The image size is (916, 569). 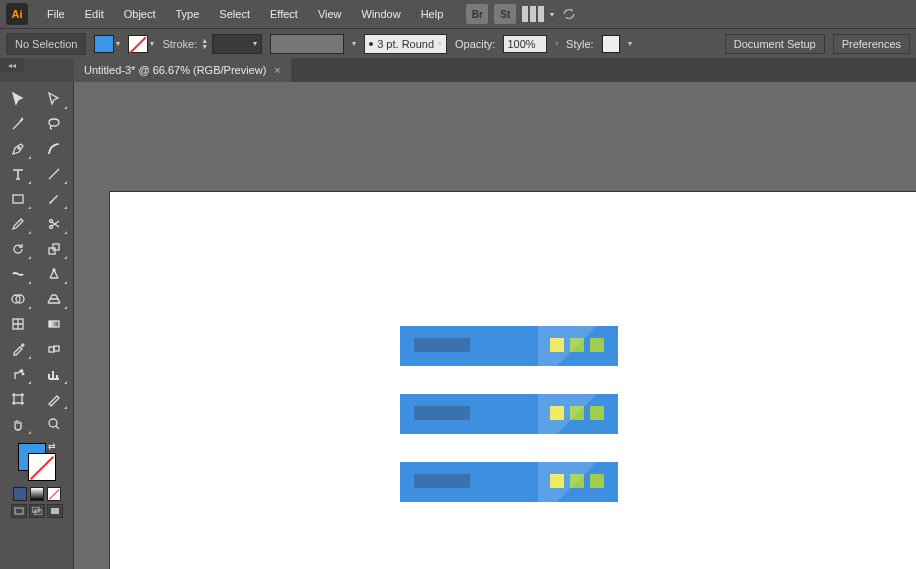 What do you see at coordinates (432, 14) in the screenshot?
I see `menu-help: Help` at bounding box center [432, 14].